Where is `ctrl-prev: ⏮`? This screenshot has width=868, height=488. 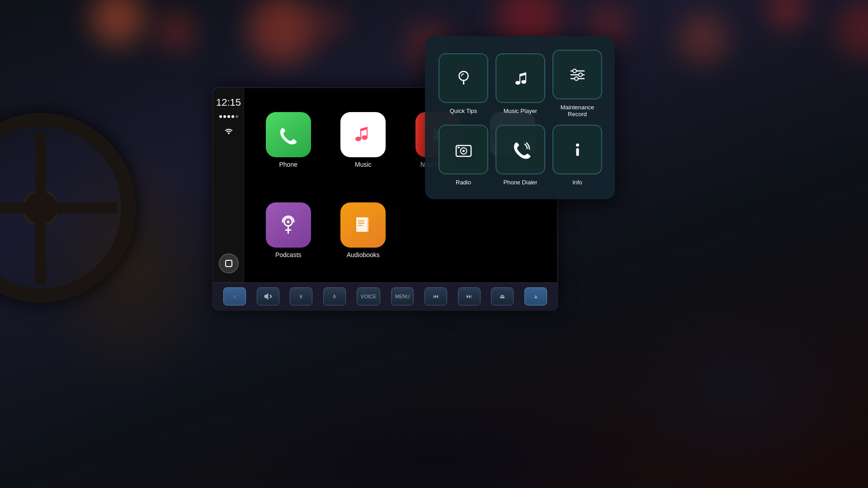 ctrl-prev: ⏮ is located at coordinates (436, 296).